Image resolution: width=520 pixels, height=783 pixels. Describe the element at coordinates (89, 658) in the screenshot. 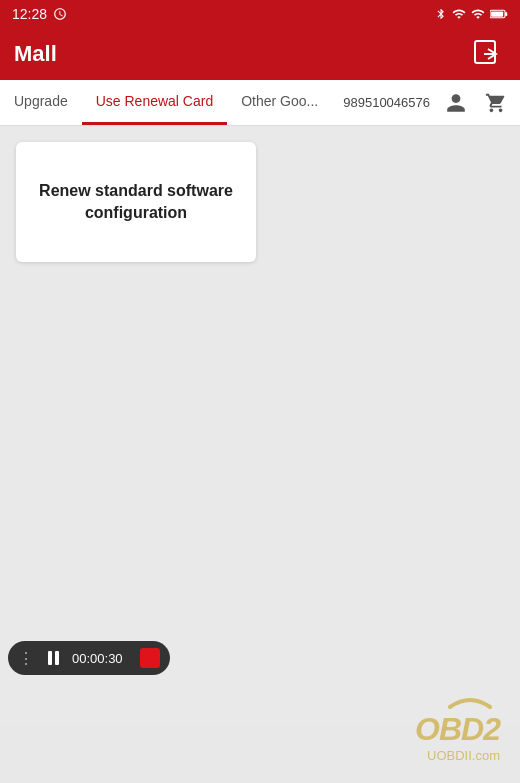

I see `media-bar: ⋮ 00:00:30` at that location.